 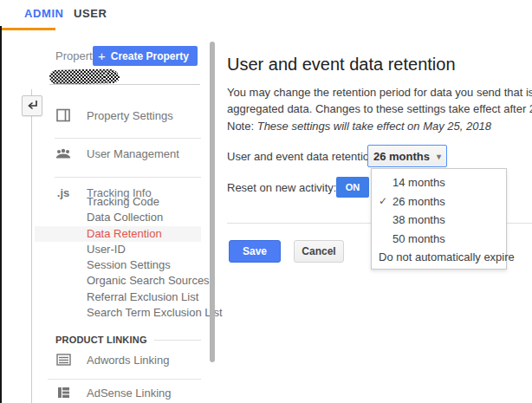 What do you see at coordinates (438, 239) in the screenshot?
I see `dropdown-option-50-months: 50 months` at bounding box center [438, 239].